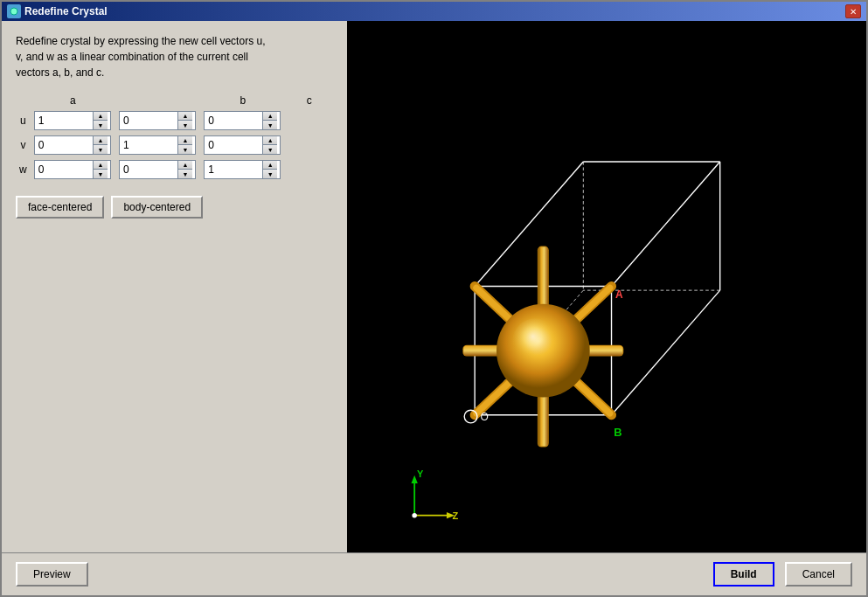 The image size is (868, 597). What do you see at coordinates (64, 145) in the screenshot?
I see `row-v-a-input` at bounding box center [64, 145].